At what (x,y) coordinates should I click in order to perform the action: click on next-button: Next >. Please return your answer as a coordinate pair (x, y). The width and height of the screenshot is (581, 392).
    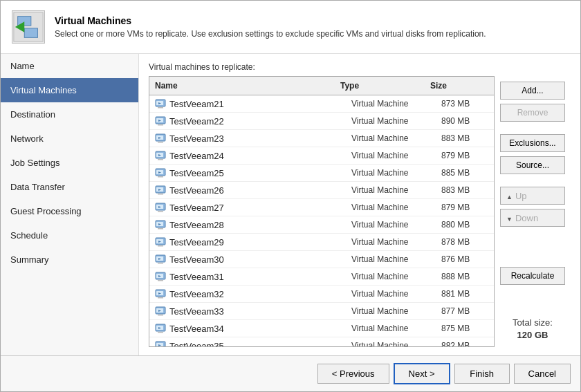
    Looking at the image, I should click on (422, 373).